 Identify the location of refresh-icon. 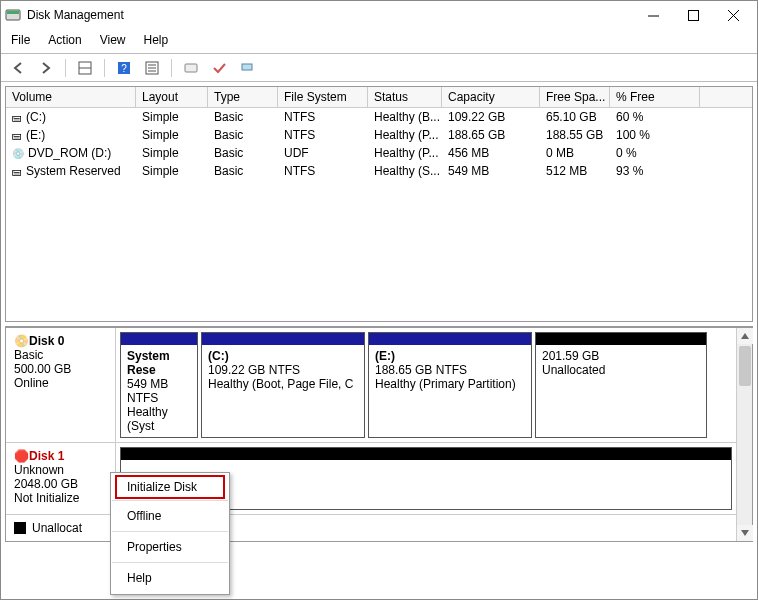
(191, 68).